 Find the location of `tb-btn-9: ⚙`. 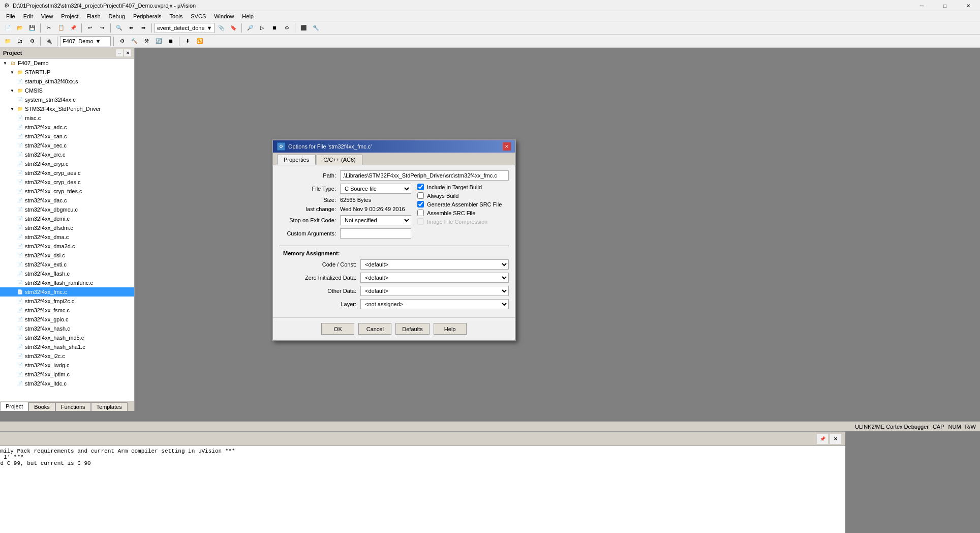

tb-btn-9: ⚙ is located at coordinates (287, 28).